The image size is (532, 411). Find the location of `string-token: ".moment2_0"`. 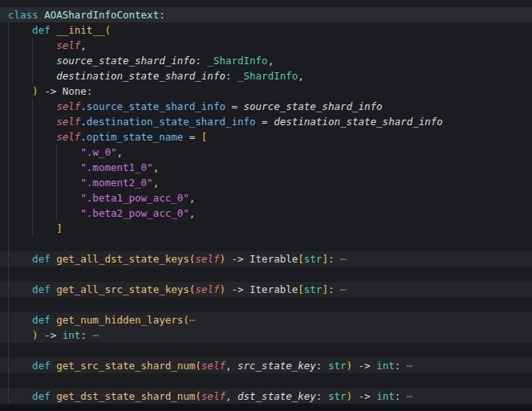

string-token: ".moment2_0" is located at coordinates (116, 183).